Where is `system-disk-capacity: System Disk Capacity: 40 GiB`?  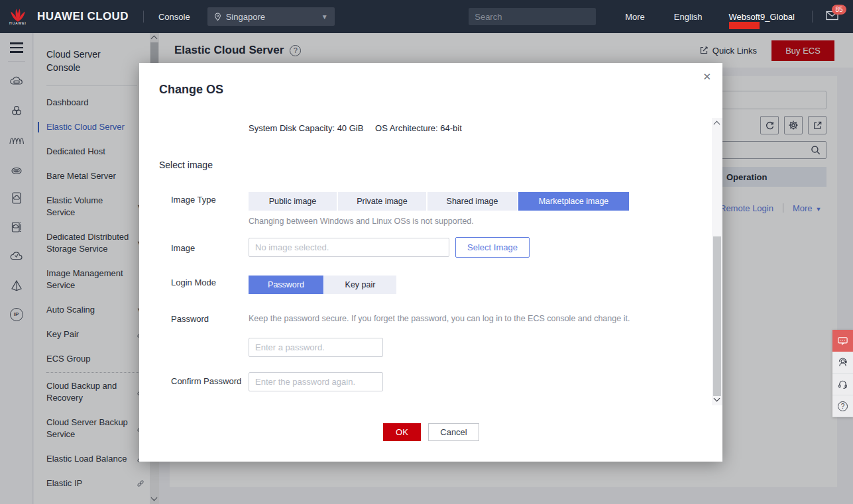
system-disk-capacity: System Disk Capacity: 40 GiB is located at coordinates (306, 128).